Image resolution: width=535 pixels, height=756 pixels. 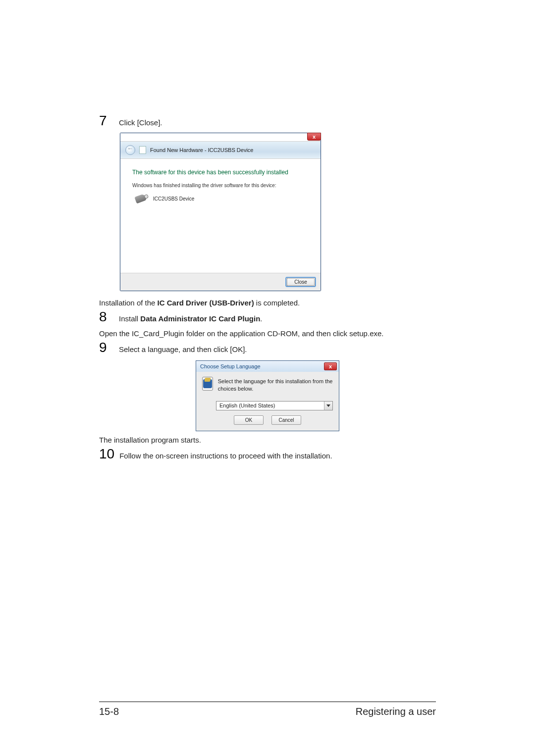 What do you see at coordinates (268, 709) in the screenshot?
I see `page-footer: 15-8 Registering a user` at bounding box center [268, 709].